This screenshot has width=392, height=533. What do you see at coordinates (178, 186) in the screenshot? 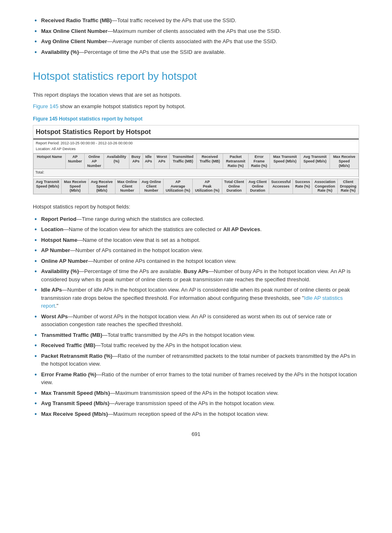
I see `th2-ap-avg-util: APAverageUtilization (%)` at bounding box center [178, 186].